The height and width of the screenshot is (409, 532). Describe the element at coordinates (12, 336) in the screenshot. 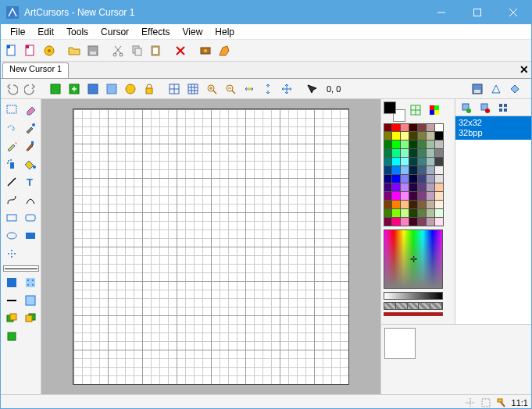

I see `opt-obj-single` at that location.